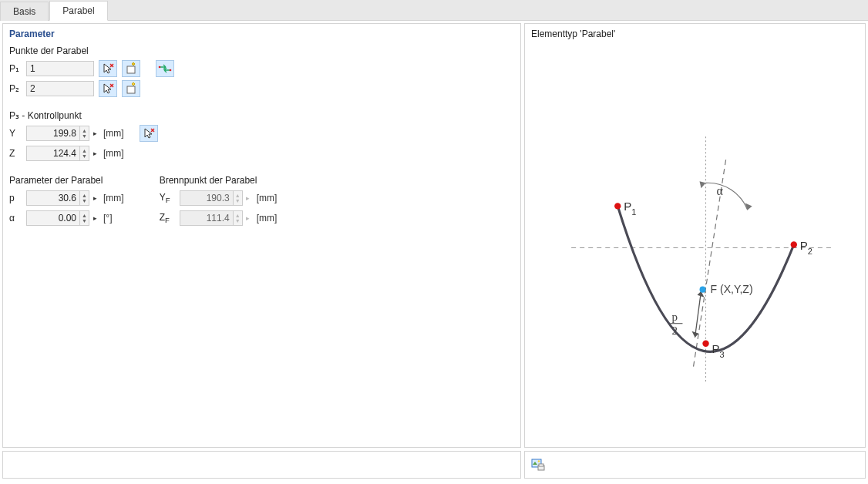 This screenshot has width=868, height=484. I want to click on tab-parabel: Parabel, so click(79, 11).